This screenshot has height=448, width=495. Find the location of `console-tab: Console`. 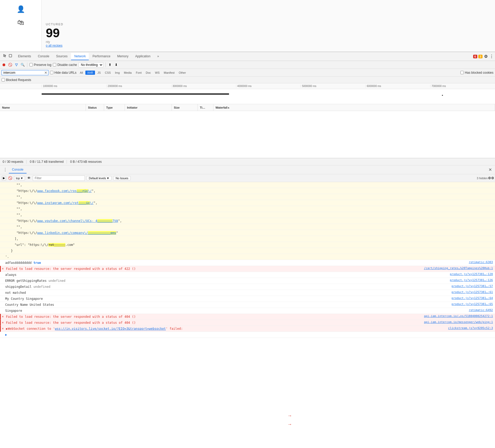

console-tab: Console is located at coordinates (18, 170).